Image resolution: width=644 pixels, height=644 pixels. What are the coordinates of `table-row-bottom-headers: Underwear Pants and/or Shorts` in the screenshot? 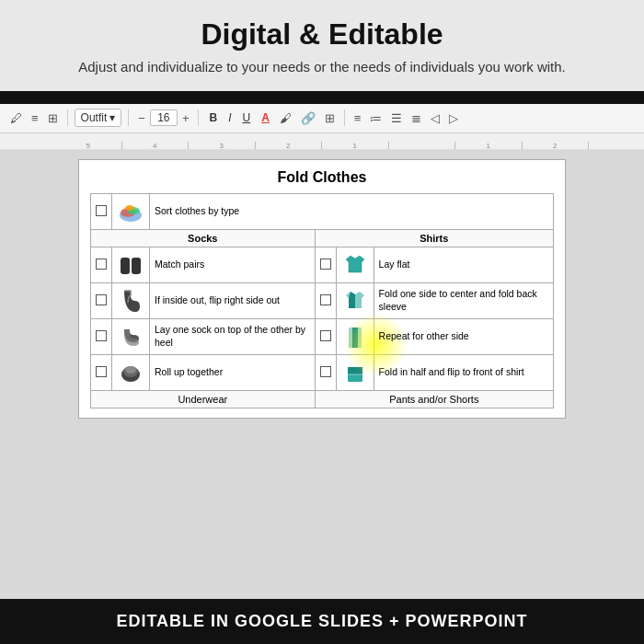 It's located at (322, 399).